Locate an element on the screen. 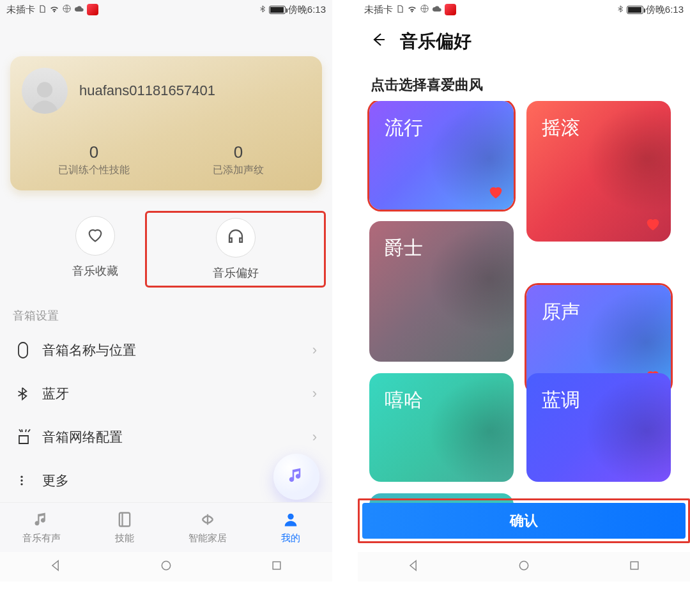 This screenshot has width=690, height=616. genre-label: 爵士 is located at coordinates (404, 248).